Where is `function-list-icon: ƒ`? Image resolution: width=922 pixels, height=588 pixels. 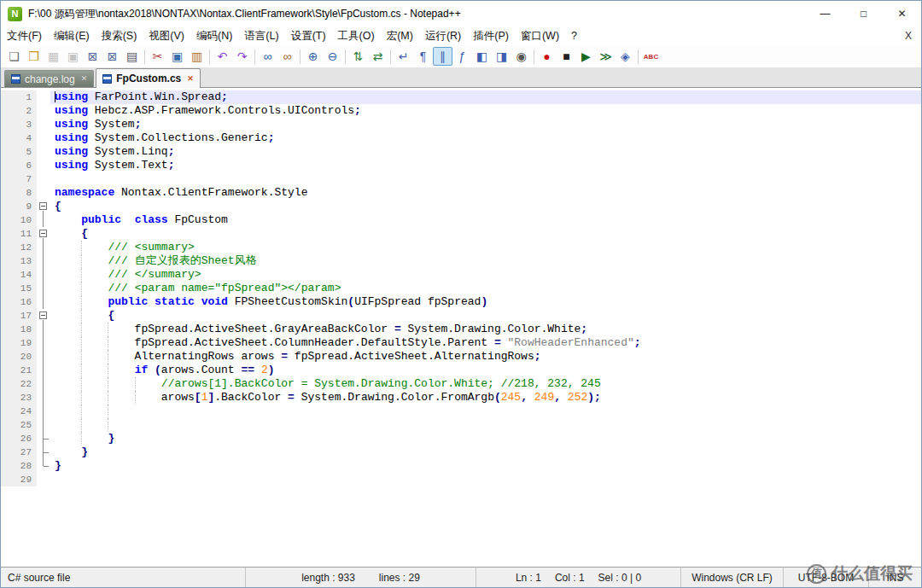 function-list-icon: ƒ is located at coordinates (463, 56).